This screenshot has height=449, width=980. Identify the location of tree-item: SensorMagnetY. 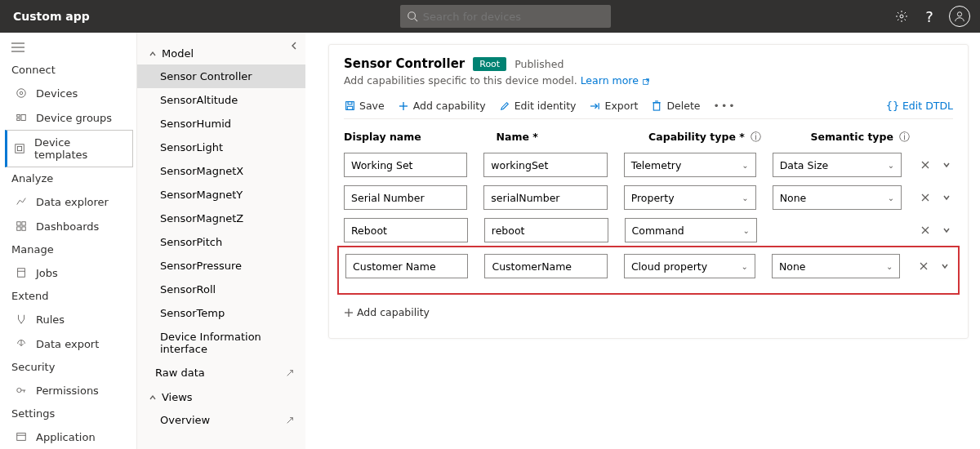
(221, 194).